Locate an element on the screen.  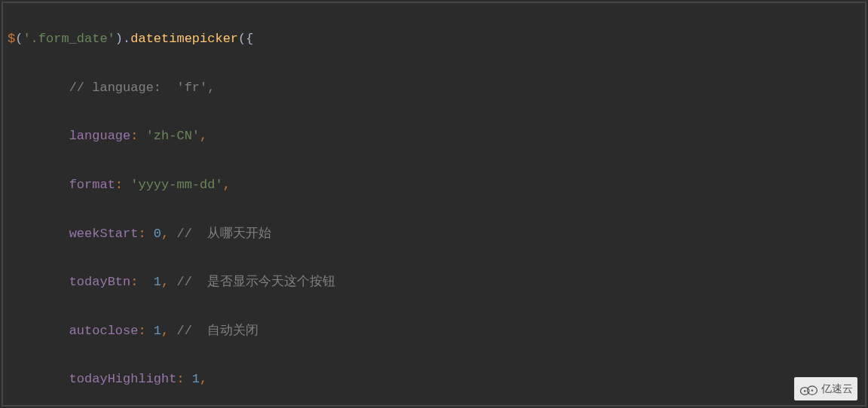
jquery-dollar: $ is located at coordinates (11, 39).